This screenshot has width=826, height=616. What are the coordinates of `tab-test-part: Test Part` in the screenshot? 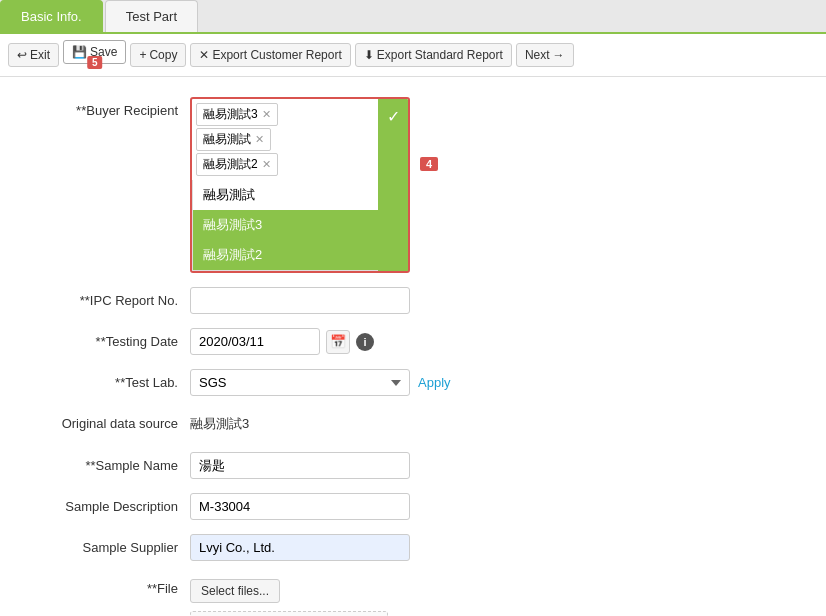 It's located at (152, 16).